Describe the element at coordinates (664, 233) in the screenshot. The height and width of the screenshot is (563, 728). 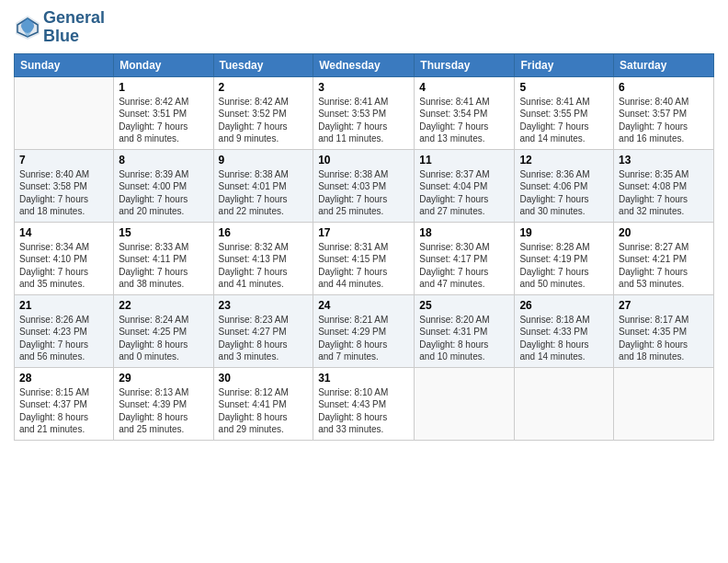
I see `day-number: 20` at that location.